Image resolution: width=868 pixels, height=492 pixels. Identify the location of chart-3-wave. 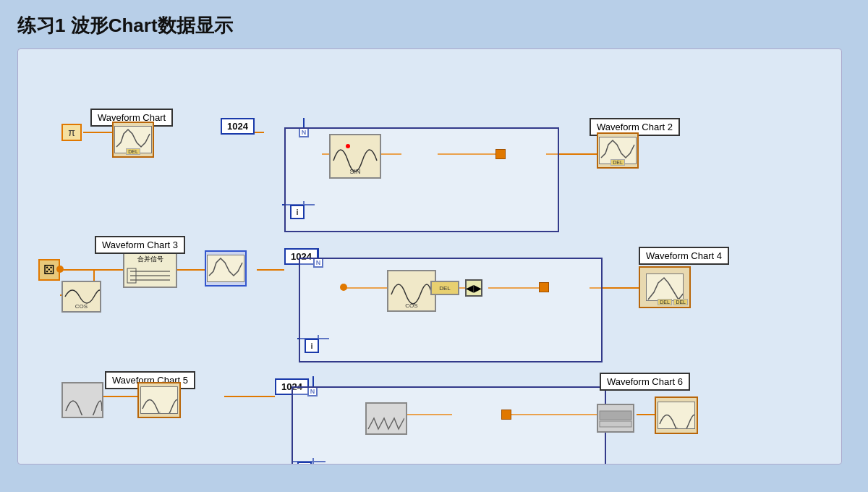
(226, 268).